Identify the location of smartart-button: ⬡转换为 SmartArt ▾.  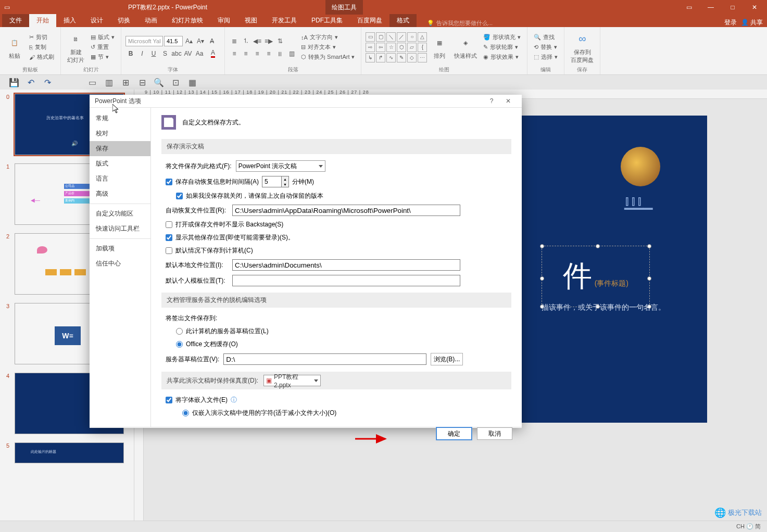
(328, 57).